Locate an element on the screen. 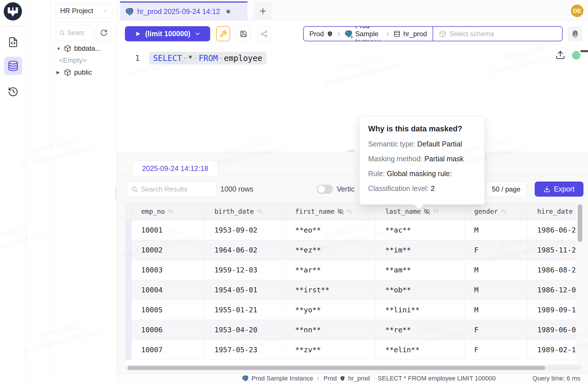 The width and height of the screenshot is (588, 383). table-row: 100061953-04-20**nn****re**F1989-06-0 is located at coordinates (351, 330).